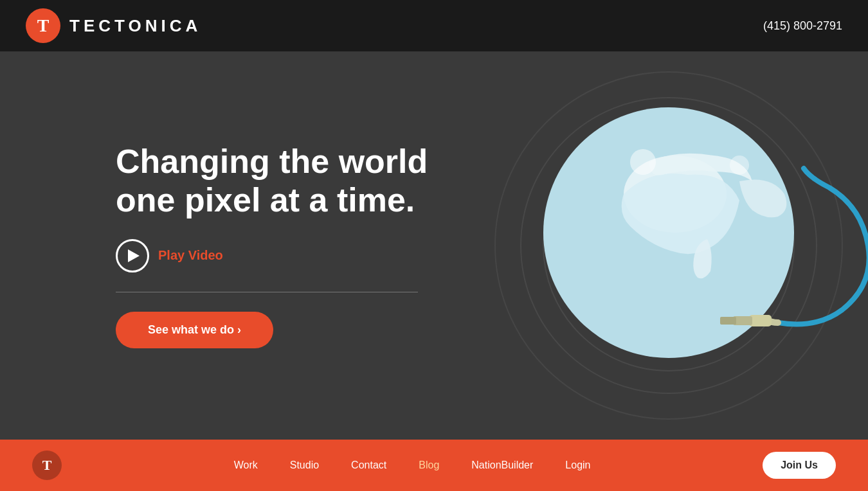 This screenshot has width=868, height=491. I want to click on cta-button: See what we do ›, so click(194, 330).